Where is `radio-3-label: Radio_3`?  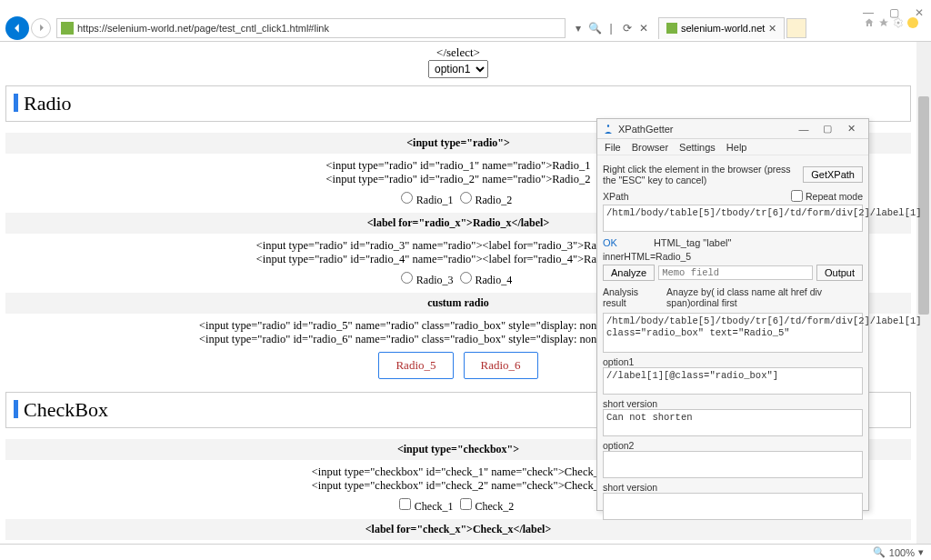
radio-3-label: Radio_3 is located at coordinates (435, 280).